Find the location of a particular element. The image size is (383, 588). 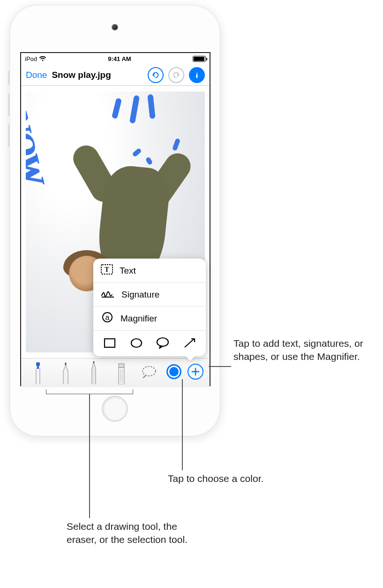

popover-text-label: Text is located at coordinates (128, 271).